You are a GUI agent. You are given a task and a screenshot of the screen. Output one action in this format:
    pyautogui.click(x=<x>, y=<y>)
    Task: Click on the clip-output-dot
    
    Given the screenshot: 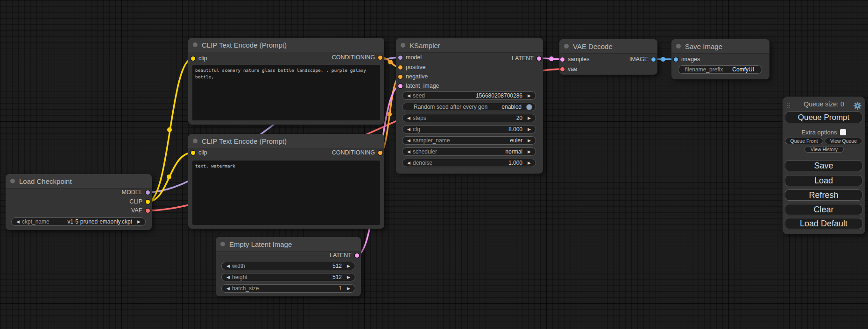 What is the action you would take?
    pyautogui.click(x=148, y=202)
    